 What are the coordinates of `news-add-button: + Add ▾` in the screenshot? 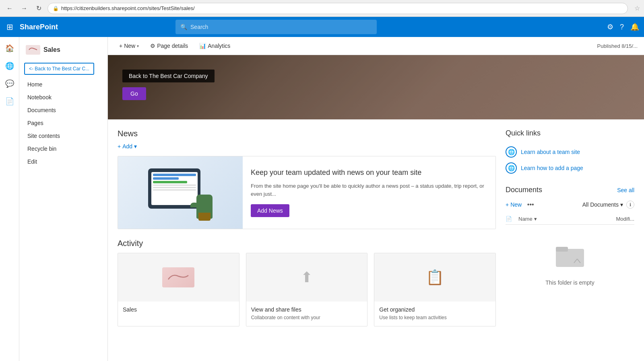 It's located at (127, 146).